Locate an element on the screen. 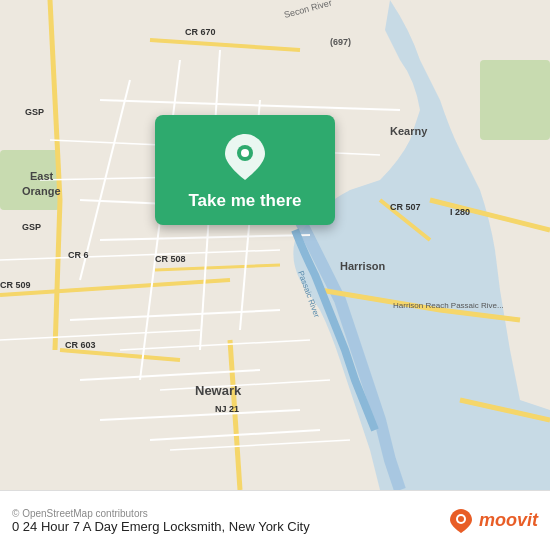  svg-text: Harrison Reach Passaic Rive... is located at coordinates (448, 306).